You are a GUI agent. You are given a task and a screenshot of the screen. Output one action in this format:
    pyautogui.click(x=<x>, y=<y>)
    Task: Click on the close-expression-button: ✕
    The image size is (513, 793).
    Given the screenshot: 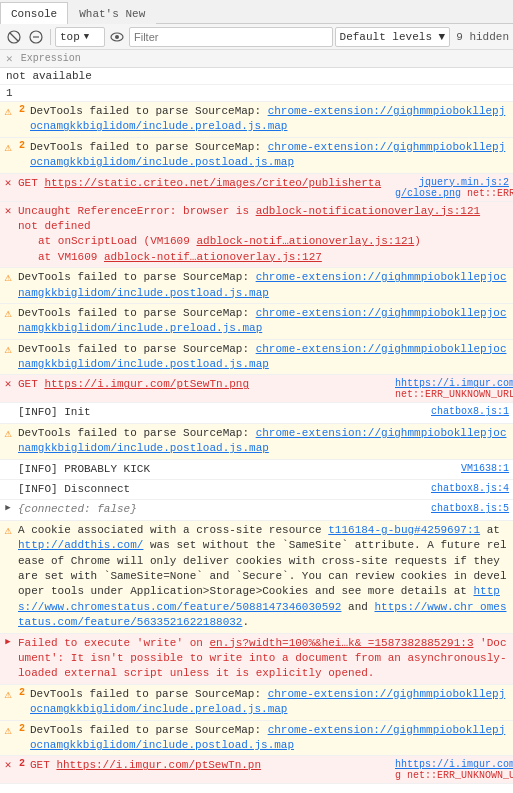 What is the action you would take?
    pyautogui.click(x=10, y=58)
    